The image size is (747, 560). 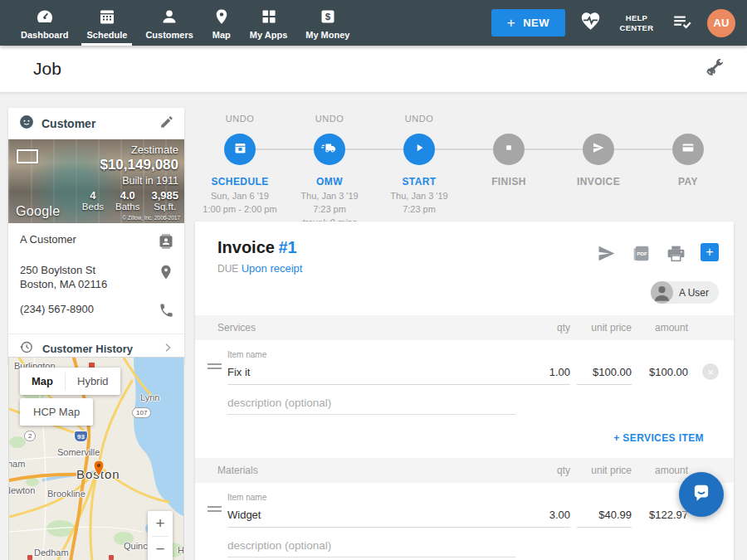 What do you see at coordinates (141, 413) in the screenshot?
I see `route-107-badge: 107` at bounding box center [141, 413].